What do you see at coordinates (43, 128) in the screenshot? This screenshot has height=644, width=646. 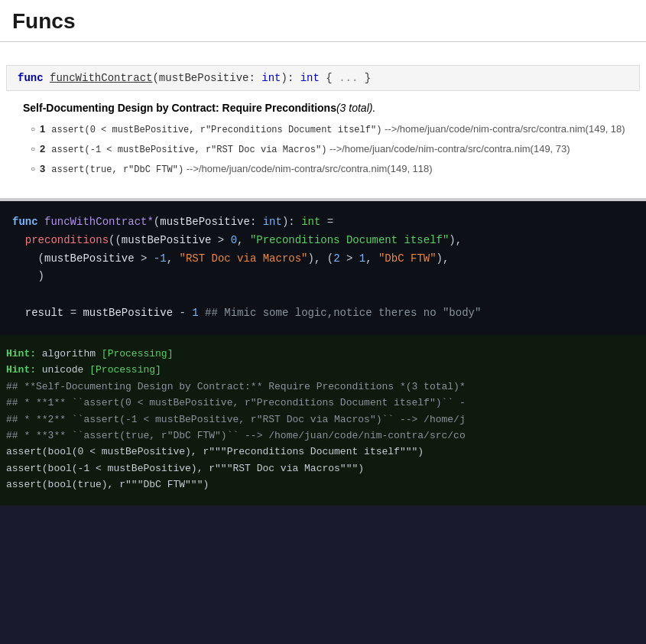 I see `item-num: 1` at bounding box center [43, 128].